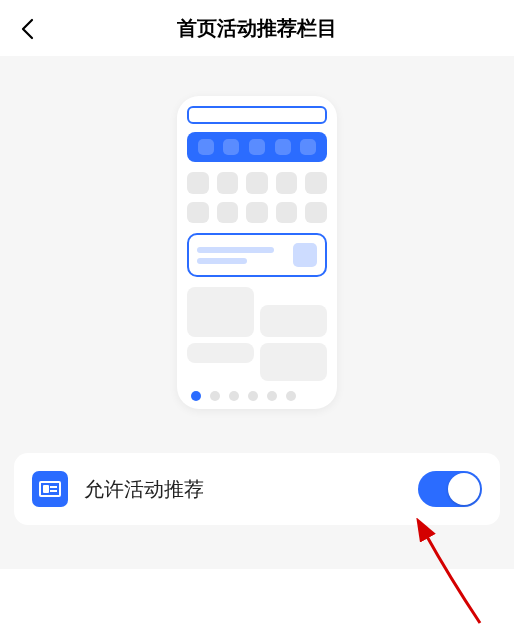  Describe the element at coordinates (450, 489) in the screenshot. I see `allow-recommend-toggle` at that location.